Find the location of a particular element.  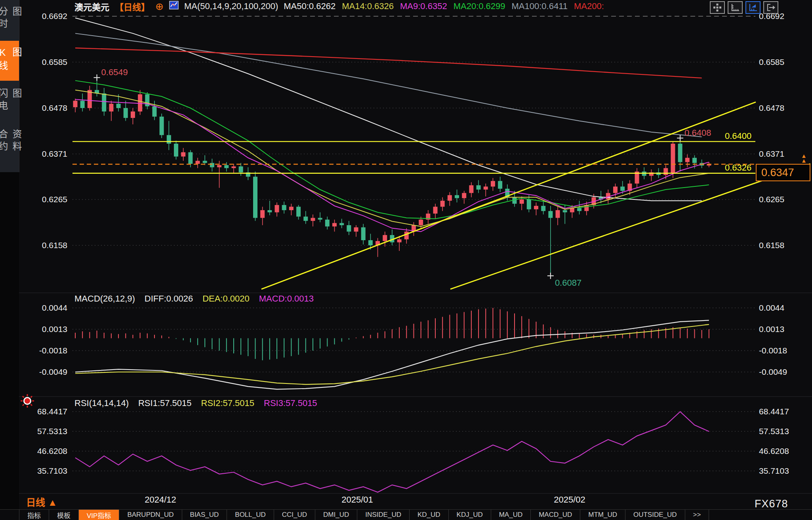

legend-item: RSI1:57.5015 is located at coordinates (165, 403).